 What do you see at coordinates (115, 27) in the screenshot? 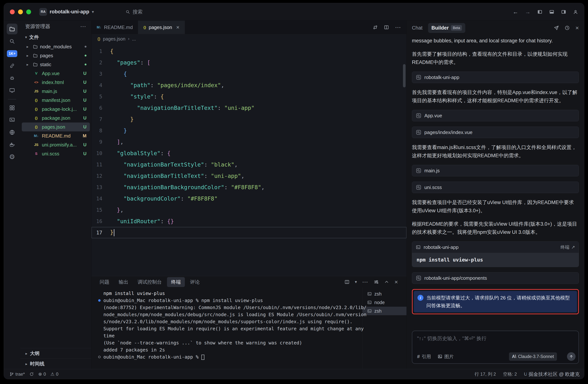
I see `editor-tab-README.md: M↓README.md` at bounding box center [115, 27].